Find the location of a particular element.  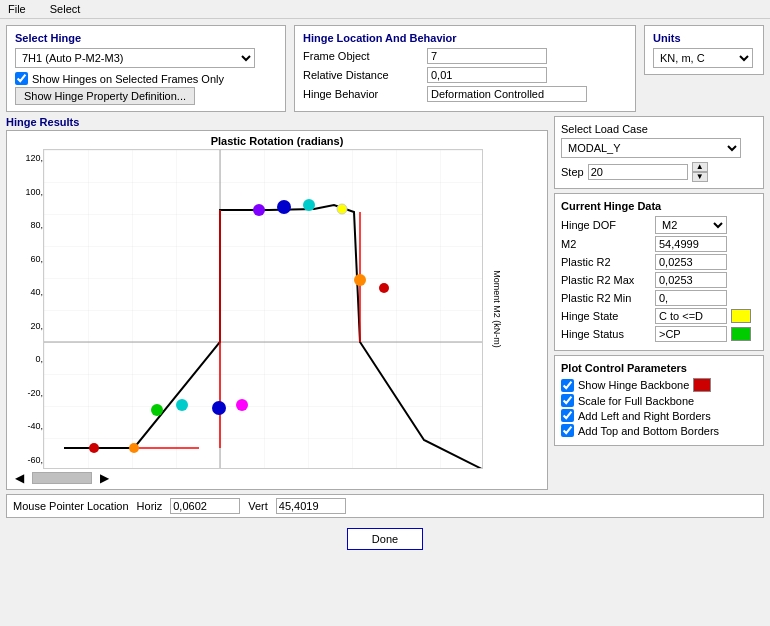

show-hinge-backbone-row: Show Hinge Backbone is located at coordinates (659, 385).